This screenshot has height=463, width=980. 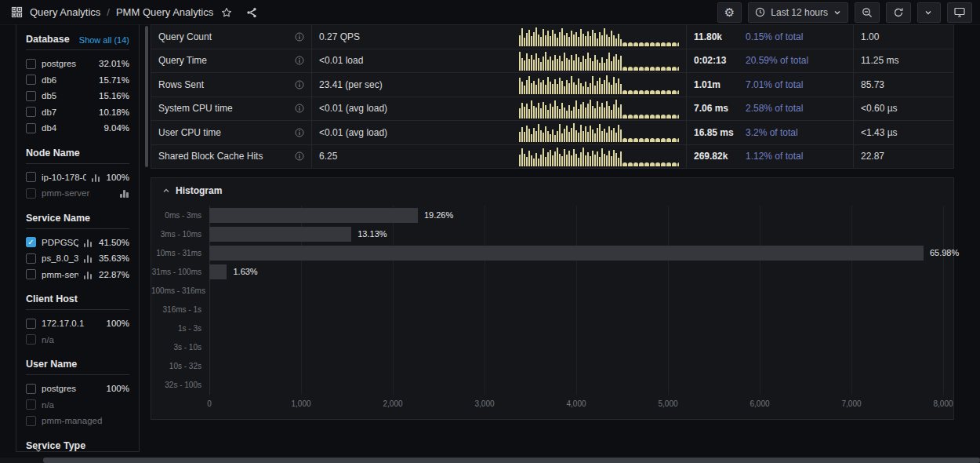 What do you see at coordinates (552, 61) in the screenshot?
I see `table-row: Query Time <0.01 load 0:02:13 20.59% of …` at bounding box center [552, 61].